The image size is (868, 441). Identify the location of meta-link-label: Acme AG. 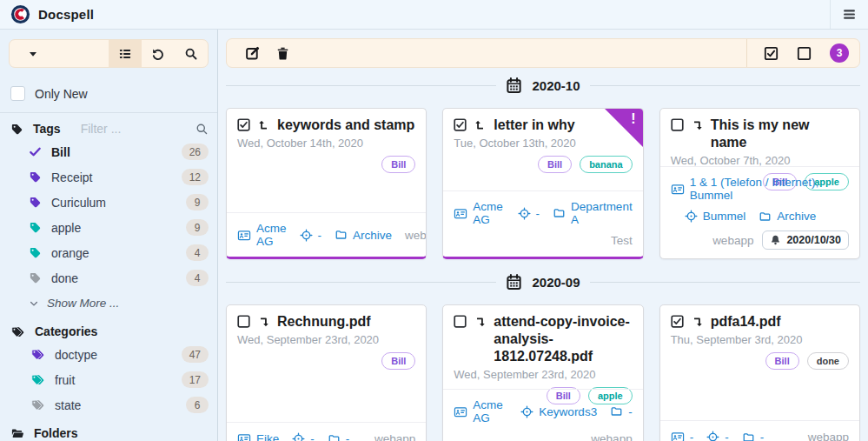
(488, 213).